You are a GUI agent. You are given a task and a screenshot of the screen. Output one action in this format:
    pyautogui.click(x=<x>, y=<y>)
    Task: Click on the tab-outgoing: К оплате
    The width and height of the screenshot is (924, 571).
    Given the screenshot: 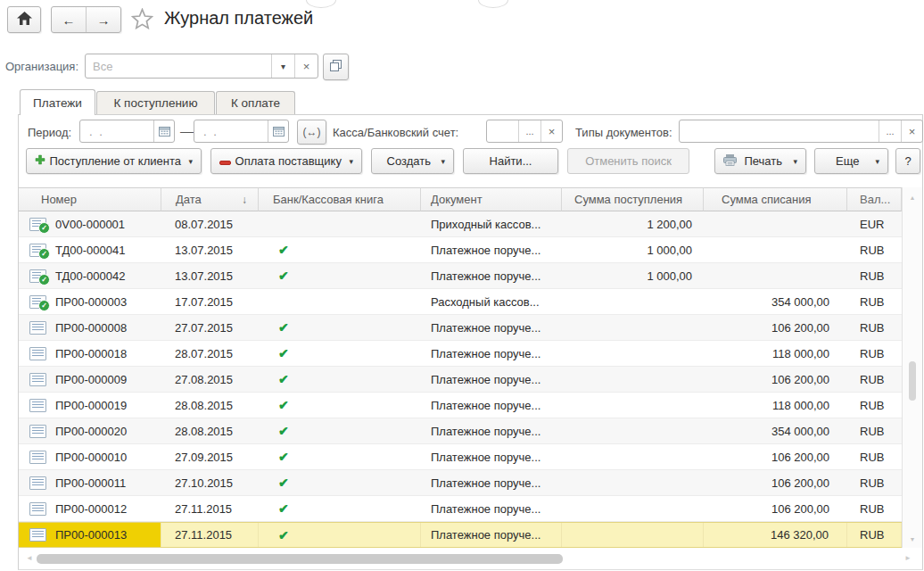 What is the action you would take?
    pyautogui.click(x=255, y=103)
    